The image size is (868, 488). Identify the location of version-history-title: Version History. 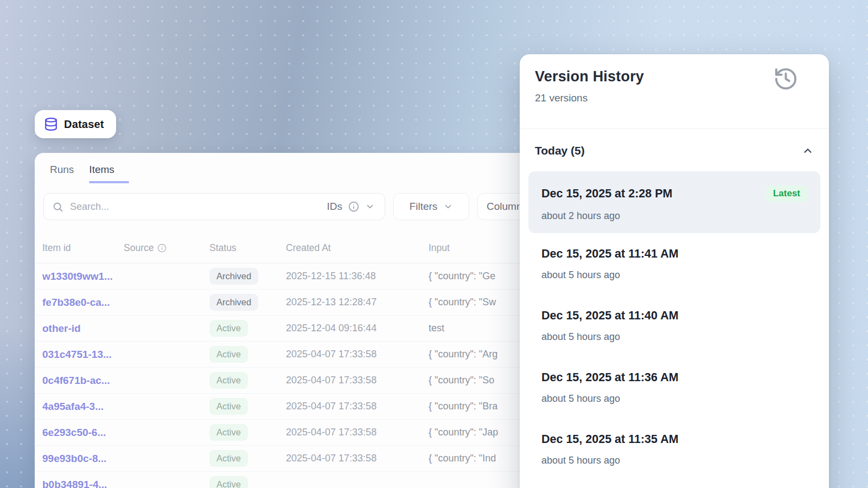
(674, 77).